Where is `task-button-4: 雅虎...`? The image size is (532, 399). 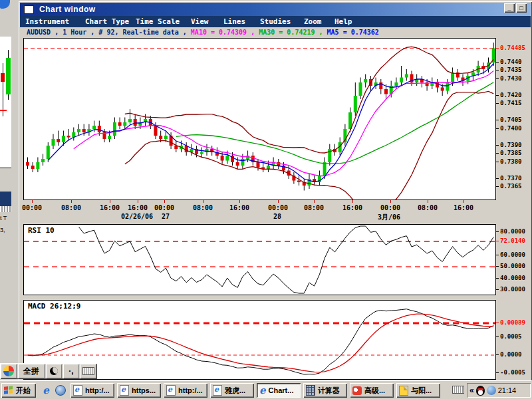
task-button-4: 雅虎... is located at coordinates (232, 390).